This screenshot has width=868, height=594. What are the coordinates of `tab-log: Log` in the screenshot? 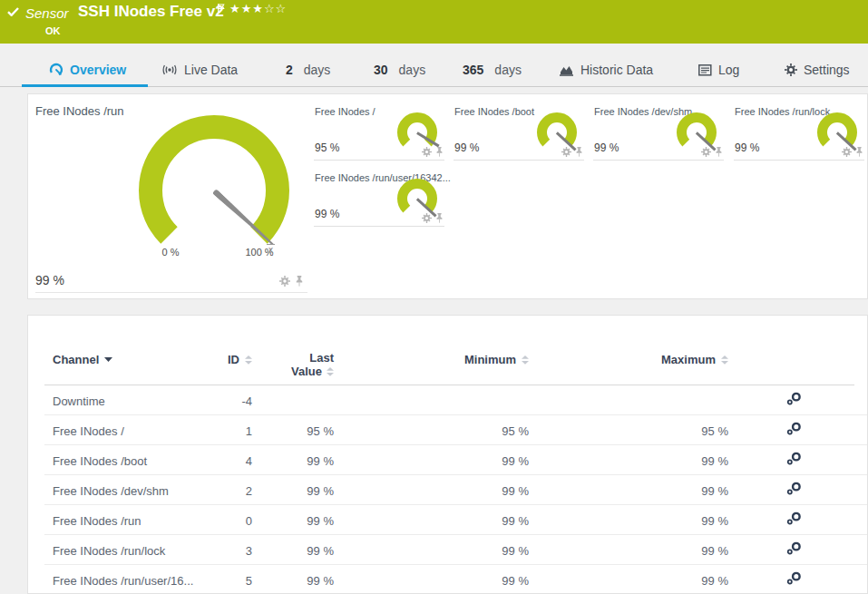 It's located at (718, 70).